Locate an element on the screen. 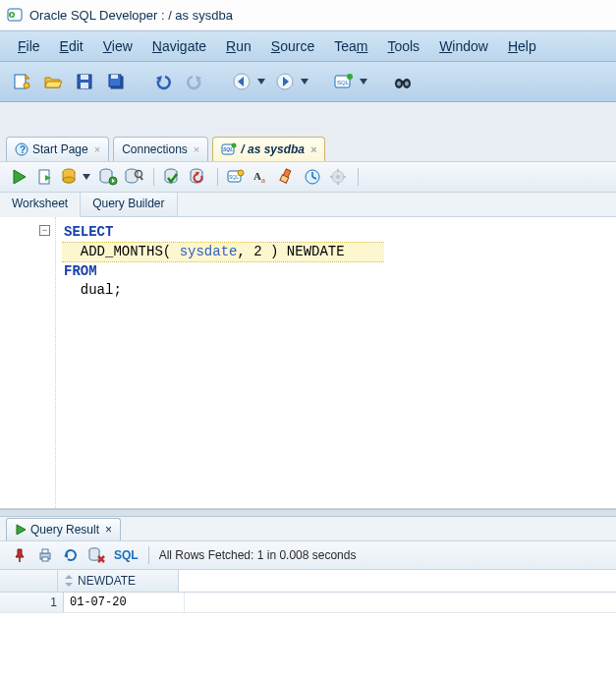  menu-help: Help is located at coordinates (523, 46).